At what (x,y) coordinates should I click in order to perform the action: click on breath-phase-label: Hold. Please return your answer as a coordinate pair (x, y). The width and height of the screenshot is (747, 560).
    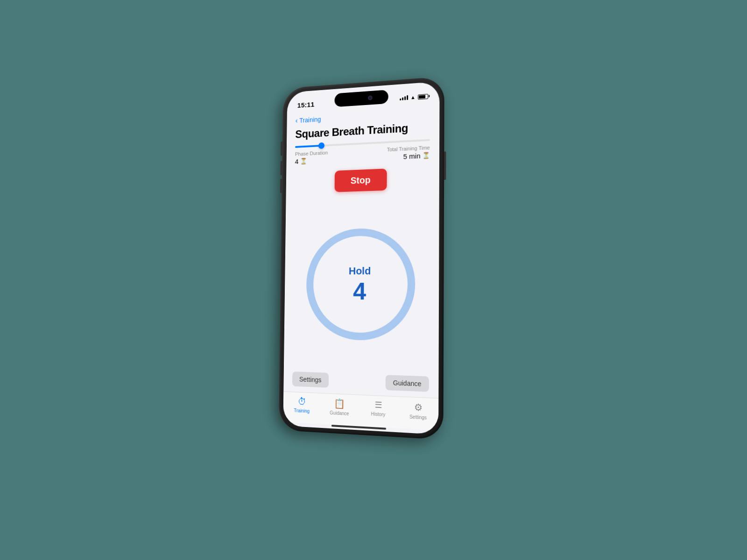
    Looking at the image, I should click on (360, 271).